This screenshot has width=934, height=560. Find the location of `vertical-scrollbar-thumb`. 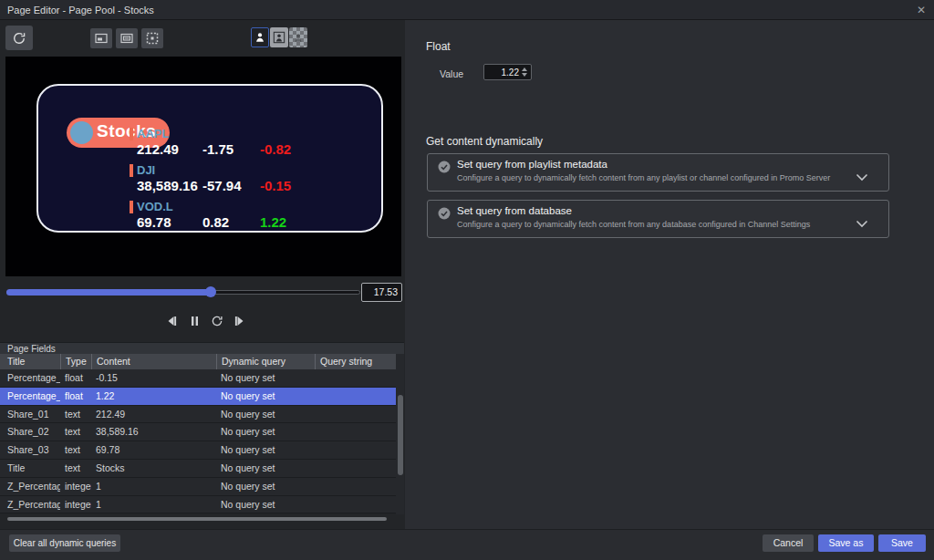

vertical-scrollbar-thumb is located at coordinates (400, 435).